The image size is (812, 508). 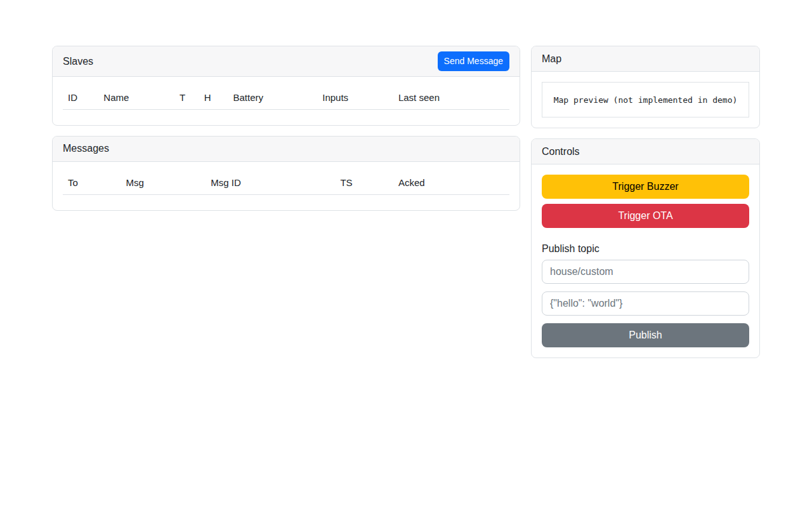 What do you see at coordinates (364, 183) in the screenshot?
I see `messages-col-ts: TS` at bounding box center [364, 183].